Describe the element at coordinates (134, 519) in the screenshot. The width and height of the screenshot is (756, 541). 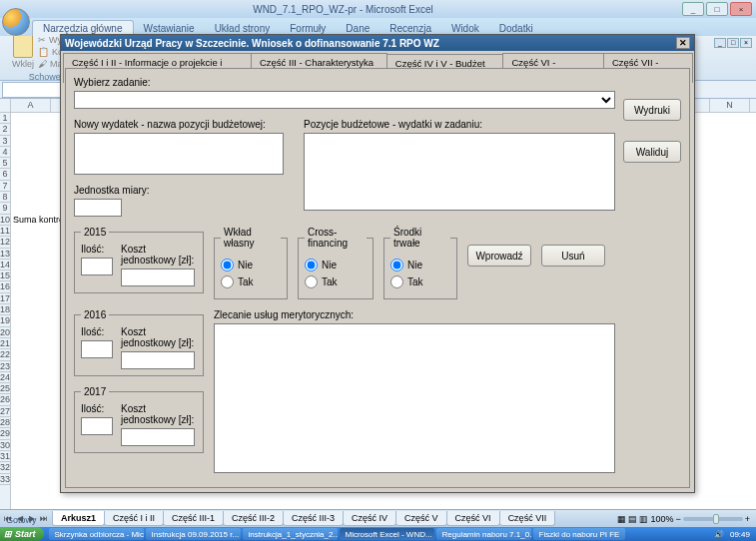
I see `sheet-tab-czesc-1-2: Część I i II` at that location.